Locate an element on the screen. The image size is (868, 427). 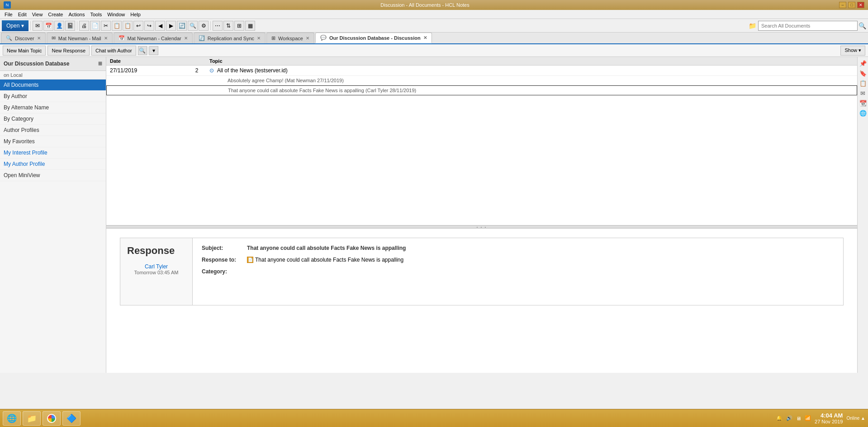
table-row: That anyone could call absolute Facts Fa… is located at coordinates (482, 90).